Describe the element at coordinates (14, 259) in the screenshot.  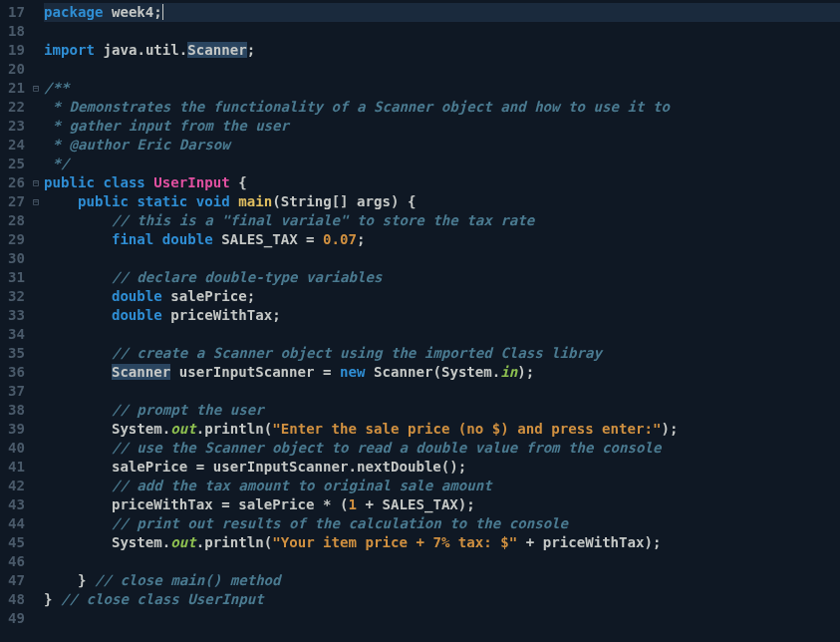
I see `line-number: 30` at that location.